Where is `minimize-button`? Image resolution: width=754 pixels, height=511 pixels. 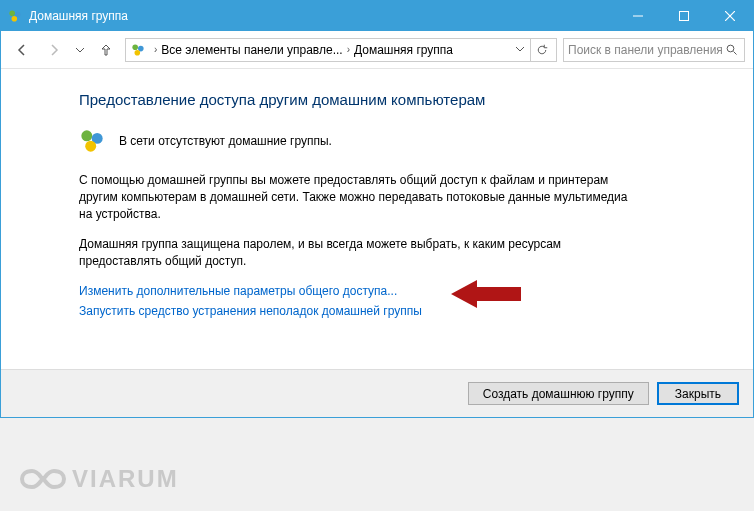
minimize-button is located at coordinates (638, 16).